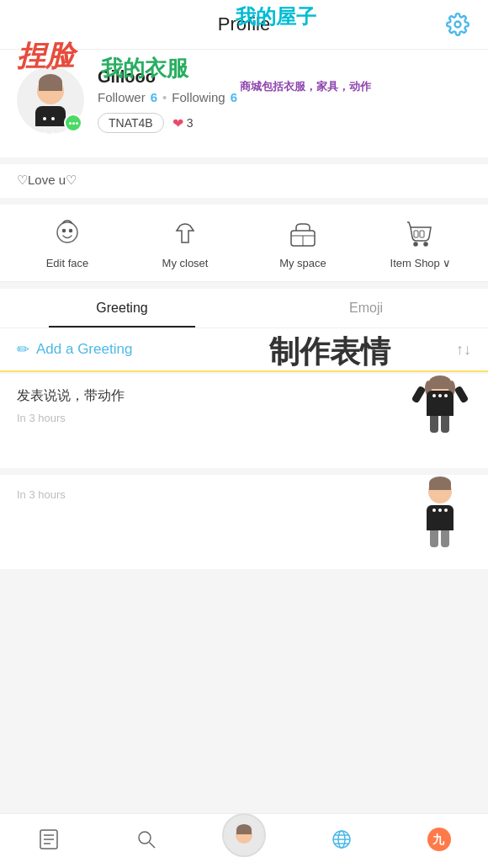  What do you see at coordinates (442, 417) in the screenshot?
I see `feed-avatar` at bounding box center [442, 417].